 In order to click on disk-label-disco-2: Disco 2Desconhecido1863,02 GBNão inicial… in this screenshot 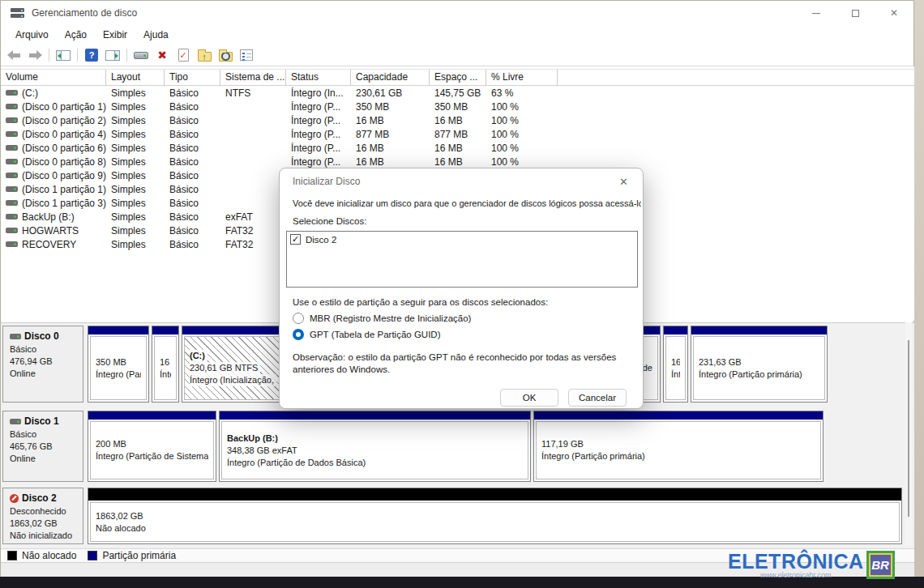, I will do `click(43, 516)`.